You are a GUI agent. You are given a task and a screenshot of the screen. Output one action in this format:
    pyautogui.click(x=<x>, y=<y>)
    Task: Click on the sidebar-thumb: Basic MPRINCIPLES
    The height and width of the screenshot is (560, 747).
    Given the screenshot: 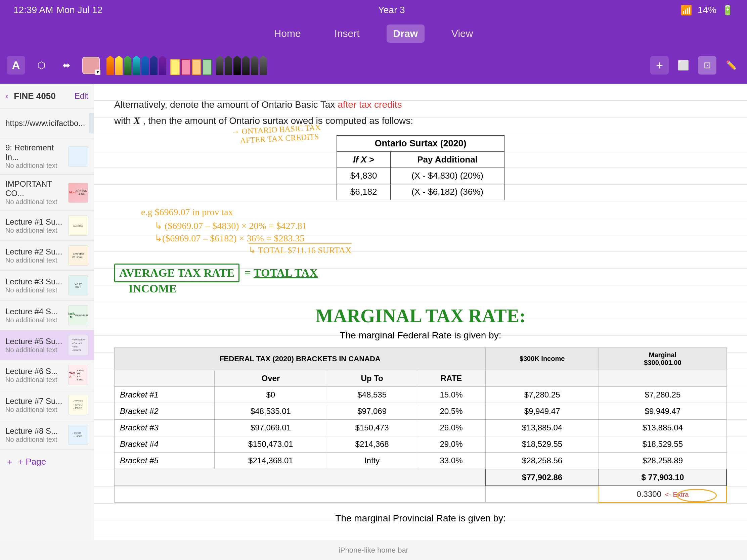 What is the action you would take?
    pyautogui.click(x=78, y=315)
    